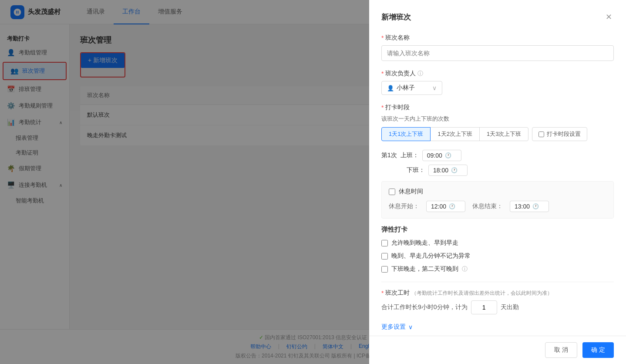  Describe the element at coordinates (498, 17) in the screenshot. I see `modal-header: 新增班次 ✕` at that location.